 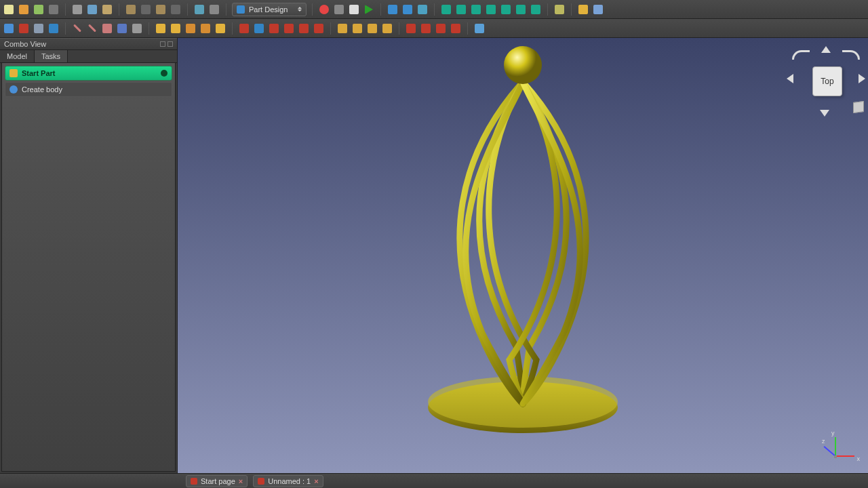 What do you see at coordinates (859, 459) in the screenshot?
I see `axis-x-label: x` at bounding box center [859, 459].